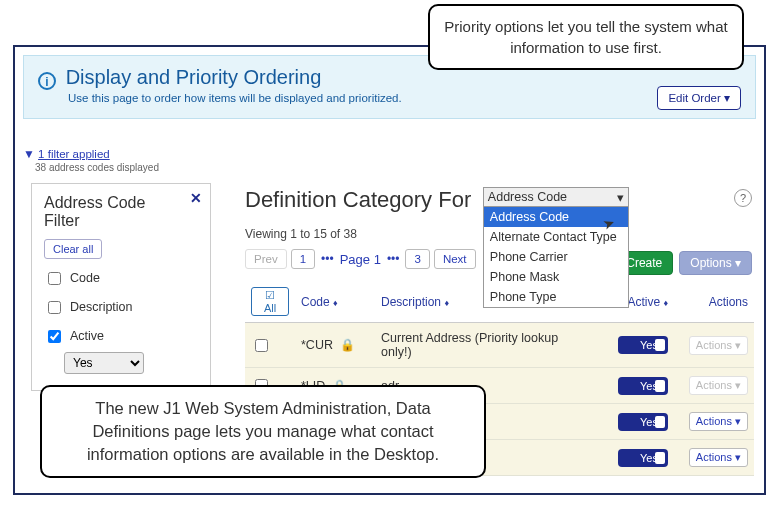 This screenshot has width=779, height=510. What do you see at coordinates (121, 287) in the screenshot?
I see `sidebar-filter-panel: ✕ Address Code Filter Clear all Code Des…` at bounding box center [121, 287].